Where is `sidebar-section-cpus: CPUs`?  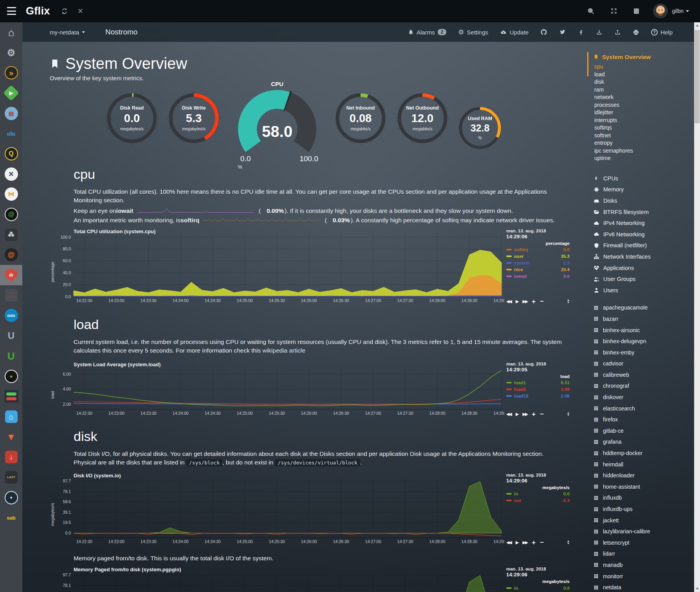
sidebar-section-cpus: CPUs is located at coordinates (644, 178).